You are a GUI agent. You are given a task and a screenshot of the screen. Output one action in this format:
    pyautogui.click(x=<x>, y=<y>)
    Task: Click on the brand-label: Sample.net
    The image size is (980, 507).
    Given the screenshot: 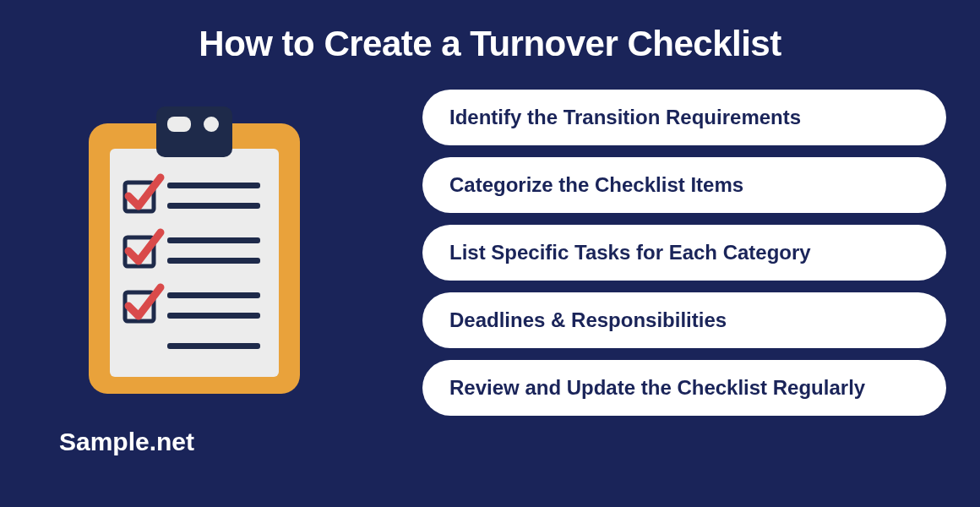 What is the action you would take?
    pyautogui.click(x=127, y=442)
    